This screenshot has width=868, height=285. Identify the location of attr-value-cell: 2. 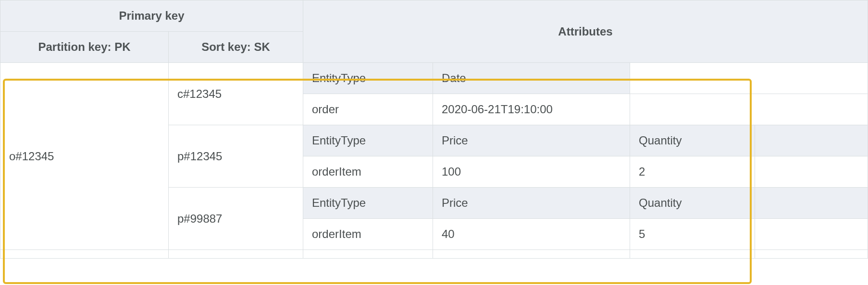
(693, 172).